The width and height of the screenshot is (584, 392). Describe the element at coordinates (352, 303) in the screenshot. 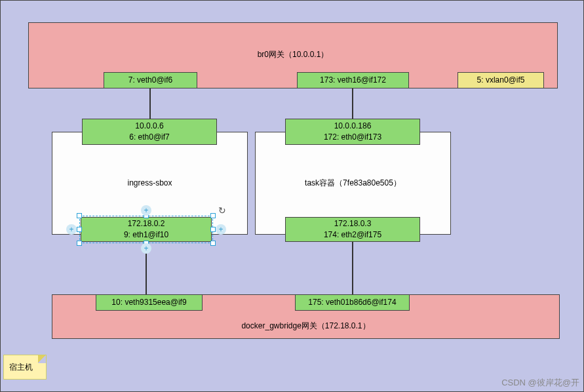

I see `veth-right-label: 175: veth01b86d6@if174` at that location.